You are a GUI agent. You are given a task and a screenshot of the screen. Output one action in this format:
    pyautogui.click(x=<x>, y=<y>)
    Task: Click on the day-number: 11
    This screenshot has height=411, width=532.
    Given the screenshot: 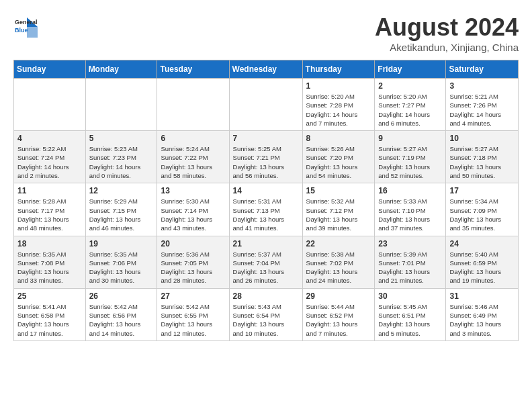 What is the action you would take?
    pyautogui.click(x=50, y=191)
    